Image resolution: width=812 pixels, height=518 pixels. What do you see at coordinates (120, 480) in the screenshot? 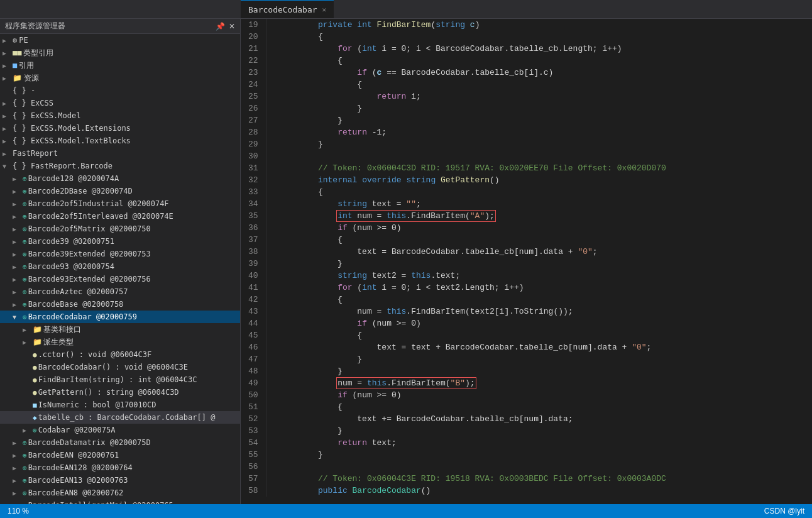
I see `tree-item-bean13: ▶ ⊕ BarcodeEAN13 @02000763` at bounding box center [120, 480].